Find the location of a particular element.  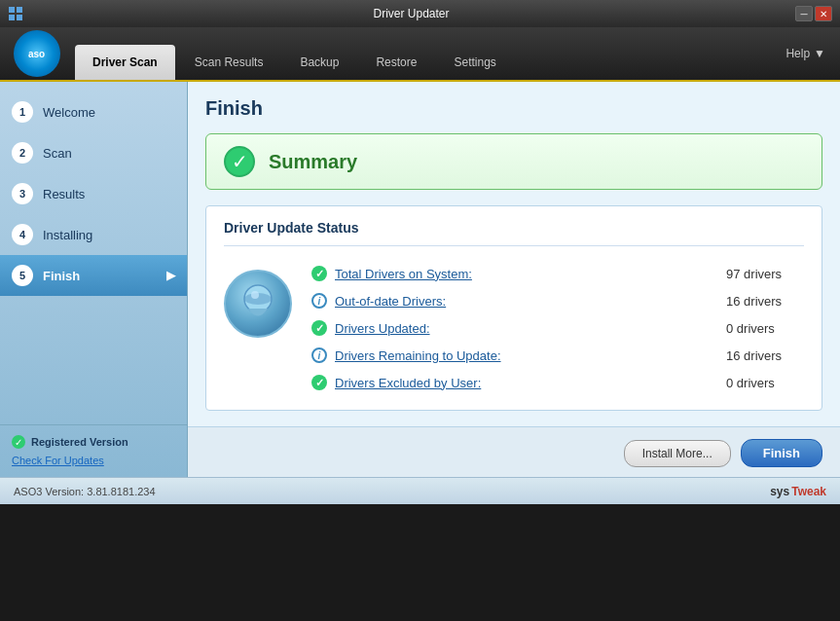

tab-driver-scan: Driver Scan is located at coordinates (125, 62).